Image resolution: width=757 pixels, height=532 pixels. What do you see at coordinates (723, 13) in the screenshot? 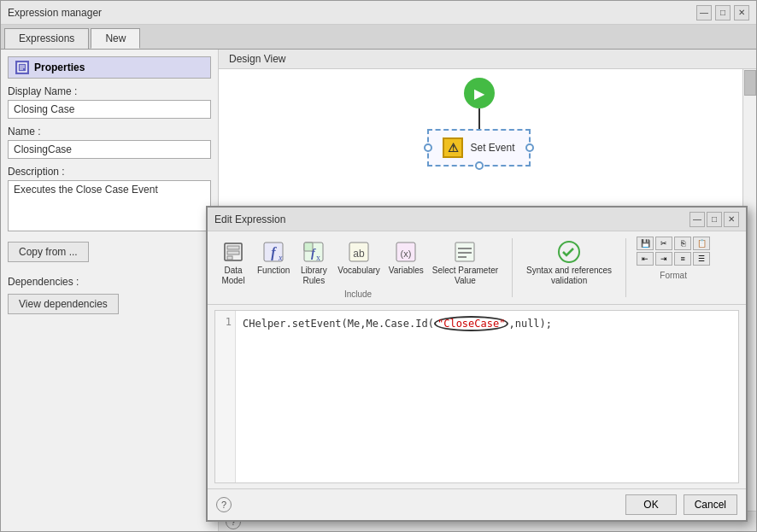
I see `maximize-button: □` at bounding box center [723, 13].